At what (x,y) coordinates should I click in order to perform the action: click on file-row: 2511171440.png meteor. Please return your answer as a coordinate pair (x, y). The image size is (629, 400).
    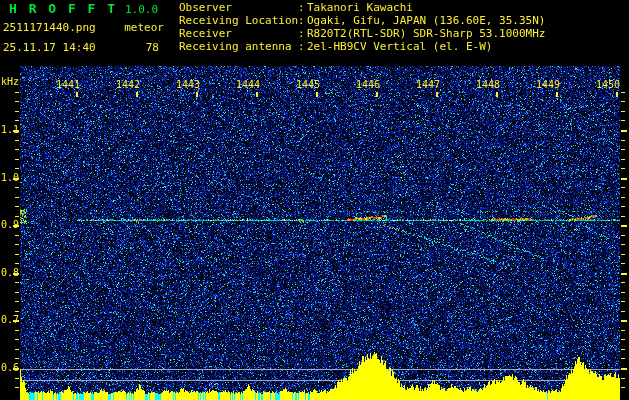
    Looking at the image, I should click on (84, 28).